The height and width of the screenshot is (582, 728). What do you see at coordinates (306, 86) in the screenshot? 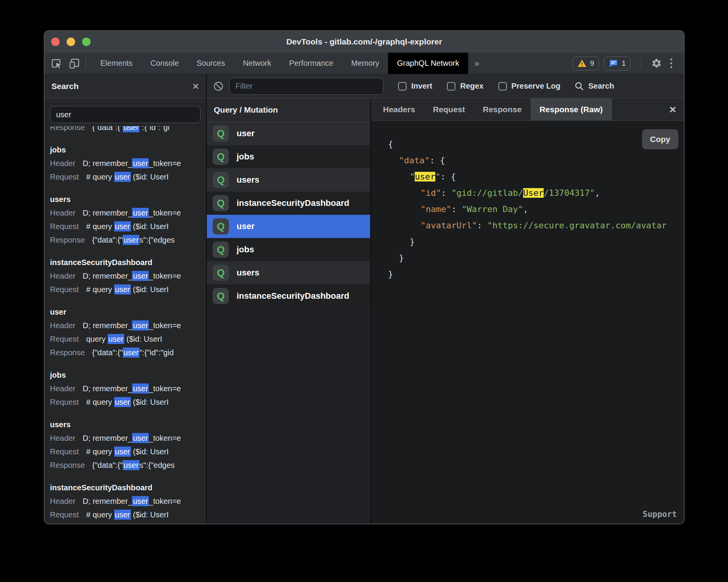
I see `filter-input` at bounding box center [306, 86].